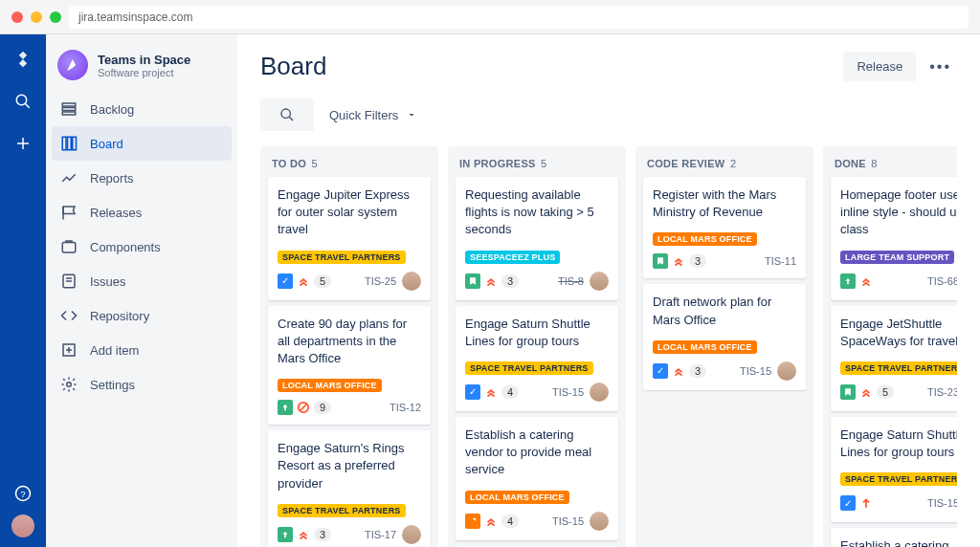 The width and height of the screenshot is (980, 547). Describe the element at coordinates (349, 239) in the screenshot. I see `issue-card: Engage Jupiter Express for outer solar s…` at that location.